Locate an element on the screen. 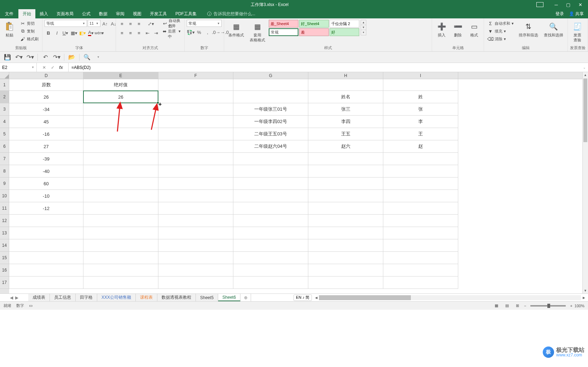 This screenshot has width=588, height=367. cell-H6: 赵六 is located at coordinates (346, 146).